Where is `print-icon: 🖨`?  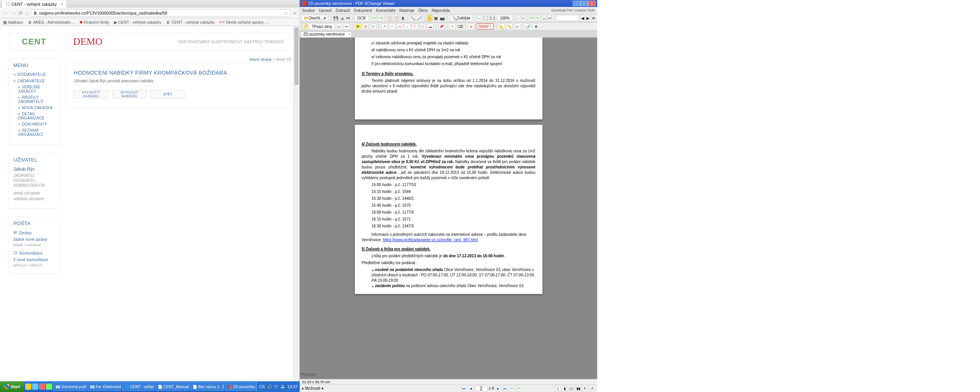 print-icon: 🖨 is located at coordinates (342, 18).